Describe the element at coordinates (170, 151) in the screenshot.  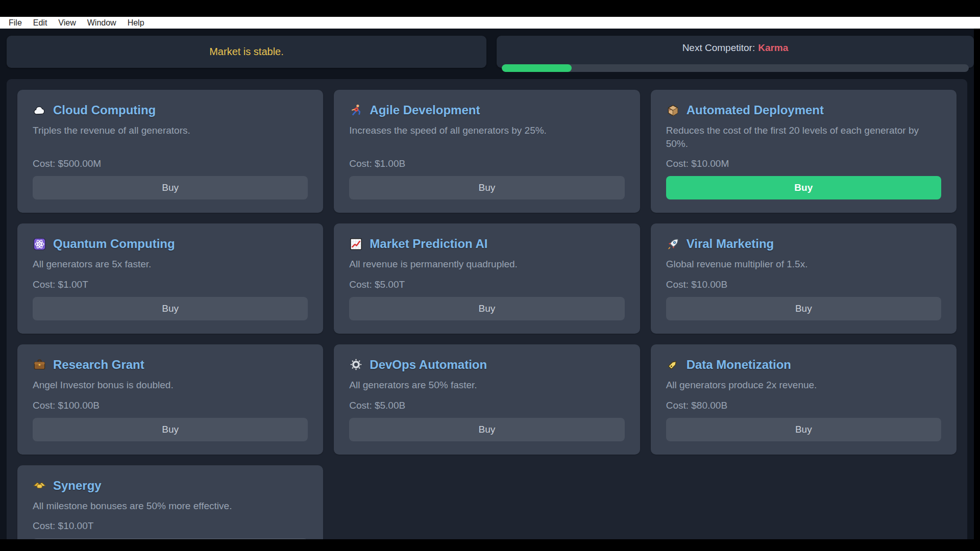
I see `upgrade-card-cloud-computing: Cloud Computing Triples the revenue of a…` at that location.